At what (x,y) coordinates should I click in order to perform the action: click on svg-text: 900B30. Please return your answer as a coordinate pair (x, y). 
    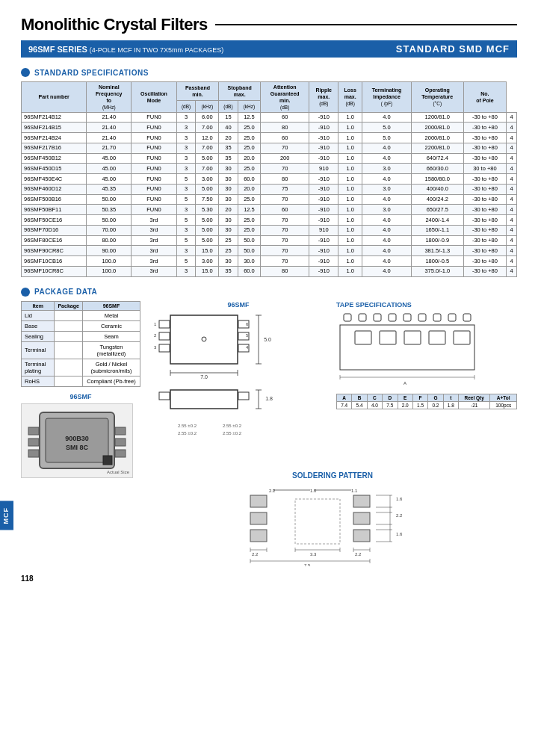
    Looking at the image, I should click on (77, 439).